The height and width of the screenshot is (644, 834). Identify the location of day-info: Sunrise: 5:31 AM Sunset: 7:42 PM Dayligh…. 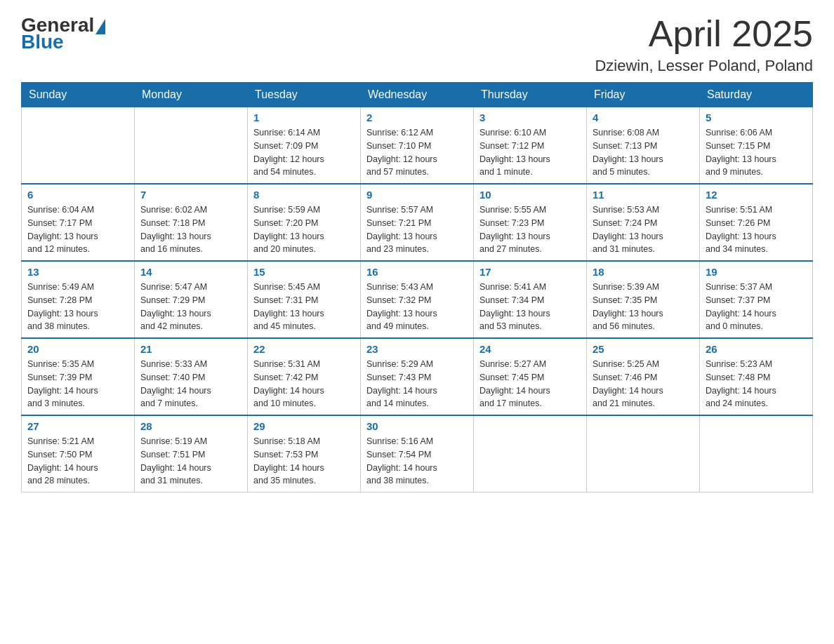
(304, 384).